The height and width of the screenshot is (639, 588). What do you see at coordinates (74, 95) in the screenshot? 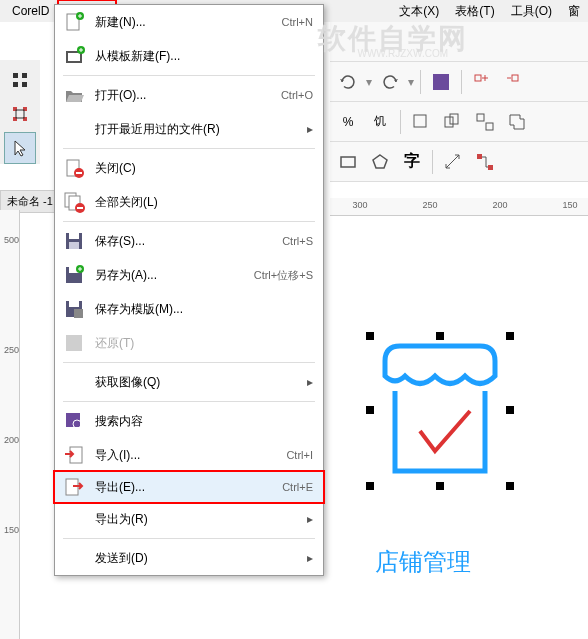
I see `folder-open-icon` at bounding box center [74, 95].